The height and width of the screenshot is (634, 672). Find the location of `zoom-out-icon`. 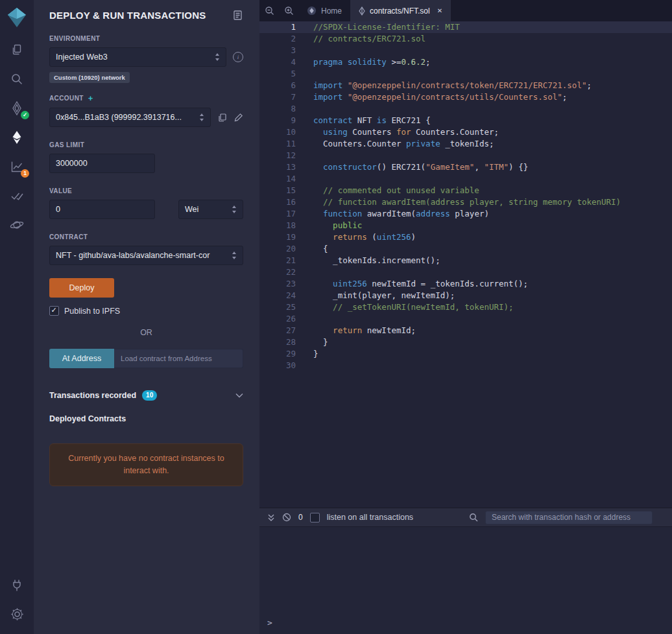

zoom-out-icon is located at coordinates (269, 10).